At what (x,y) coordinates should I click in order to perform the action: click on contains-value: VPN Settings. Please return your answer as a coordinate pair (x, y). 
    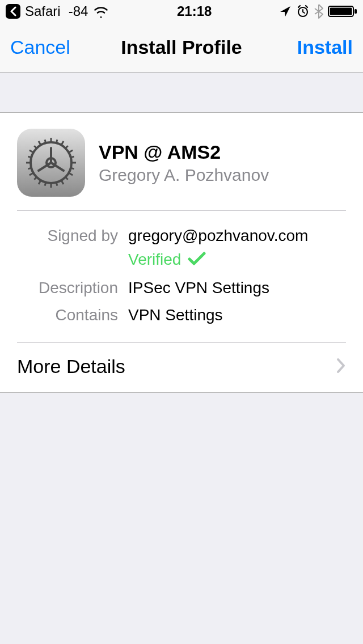
    Looking at the image, I should click on (237, 315).